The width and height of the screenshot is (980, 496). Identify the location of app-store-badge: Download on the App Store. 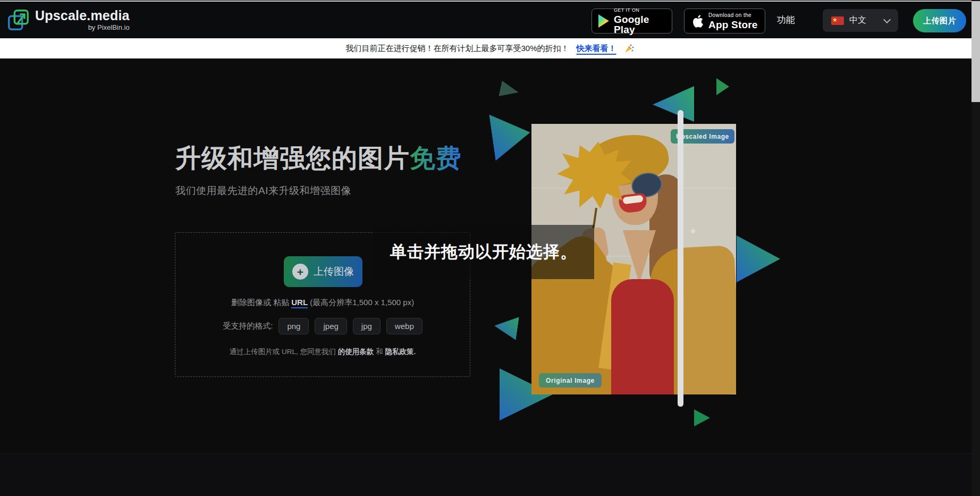
(725, 21).